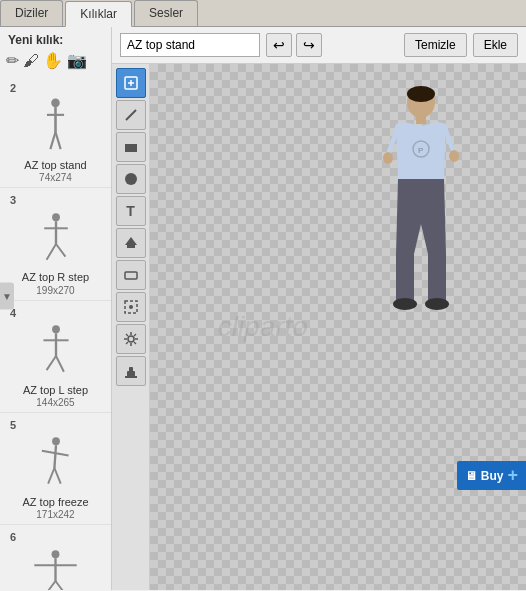 The height and width of the screenshot is (591, 526). Describe the element at coordinates (131, 371) in the screenshot. I see `tool-stamp` at that location.